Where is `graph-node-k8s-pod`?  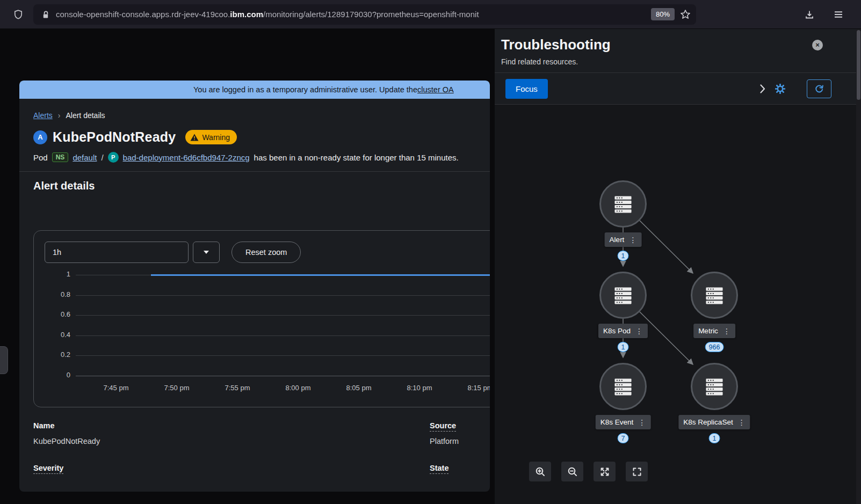
graph-node-k8s-pod is located at coordinates (623, 295).